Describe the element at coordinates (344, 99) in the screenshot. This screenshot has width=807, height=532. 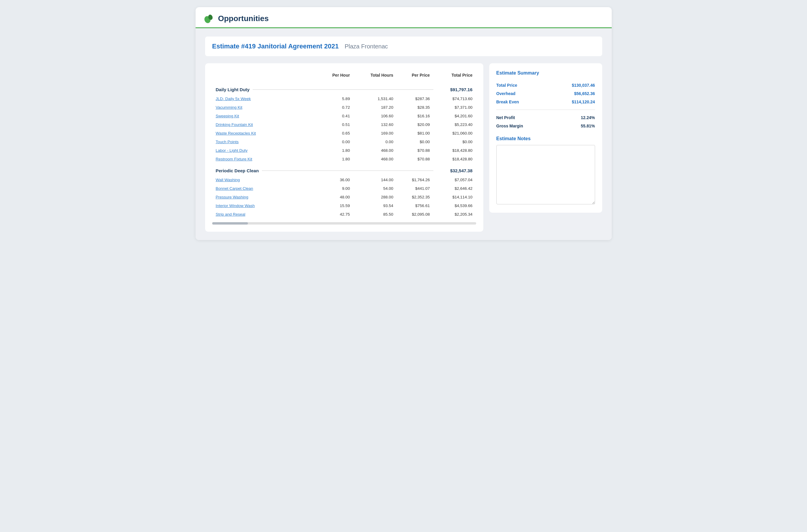
I see `table-row: JLD- Daily 5x Week5.891,531.40$287.36$74…` at that location.